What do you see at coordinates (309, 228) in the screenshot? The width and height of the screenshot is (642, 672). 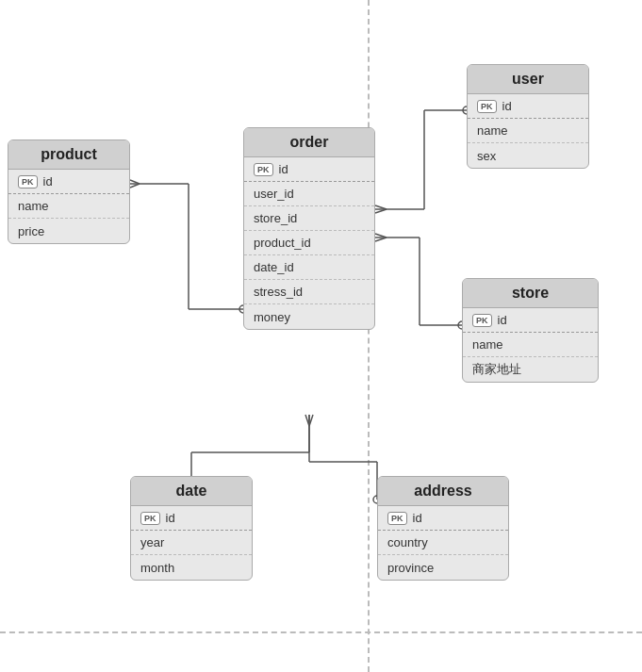 I see `entity-order: order PK id user_id store_id product_id …` at bounding box center [309, 228].